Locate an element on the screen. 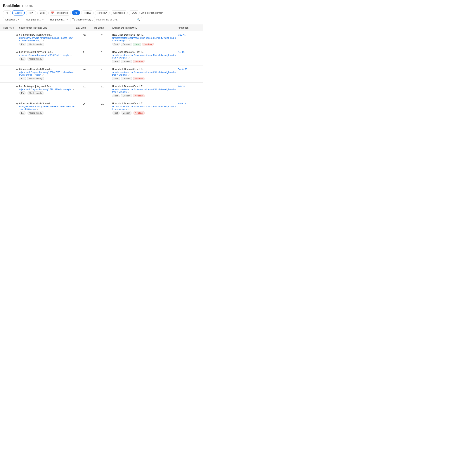 The width and height of the screenshot is (461, 476). ref-page-lang-dropdown: Ref. page la... ▼ is located at coordinates (59, 20).